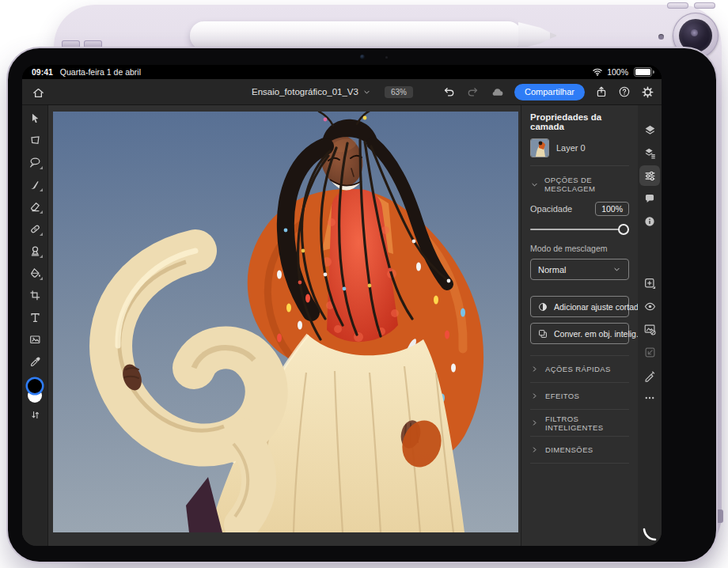 The height and width of the screenshot is (568, 728). Describe the element at coordinates (399, 92) in the screenshot. I see `zoom-level-badge: 63%` at that location.